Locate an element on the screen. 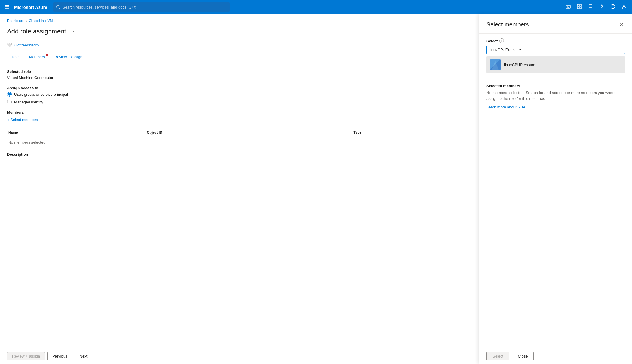 This screenshot has height=364, width=632. search-input is located at coordinates (145, 7).